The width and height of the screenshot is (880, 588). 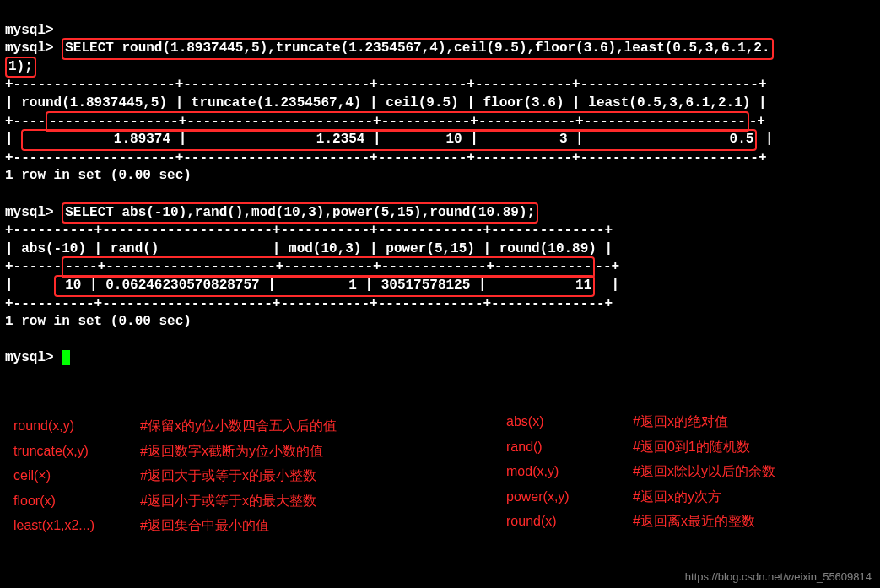 What do you see at coordinates (325, 286) in the screenshot?
I see `query2-row-highlight: 10 | 0.06246230570828757 | 1 | 305175781…` at bounding box center [325, 286].